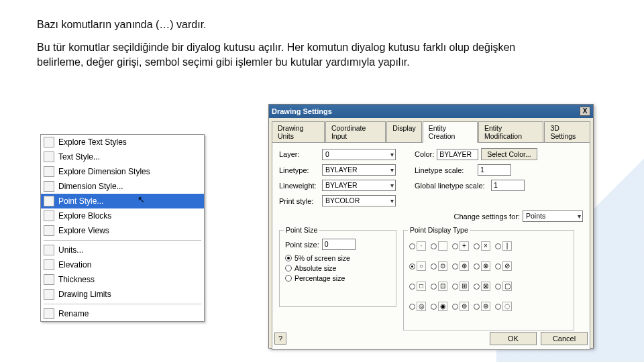 Image resolution: width=644 pixels, height=362 pixels. Describe the element at coordinates (462, 246) in the screenshot. I see `point-type-option: +` at that location.